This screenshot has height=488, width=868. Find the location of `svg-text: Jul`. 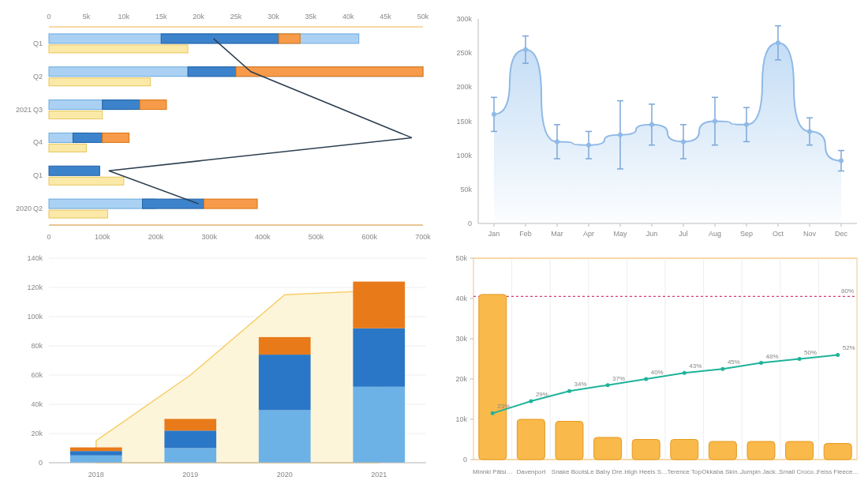

svg-text: Jul is located at coordinates (683, 234).